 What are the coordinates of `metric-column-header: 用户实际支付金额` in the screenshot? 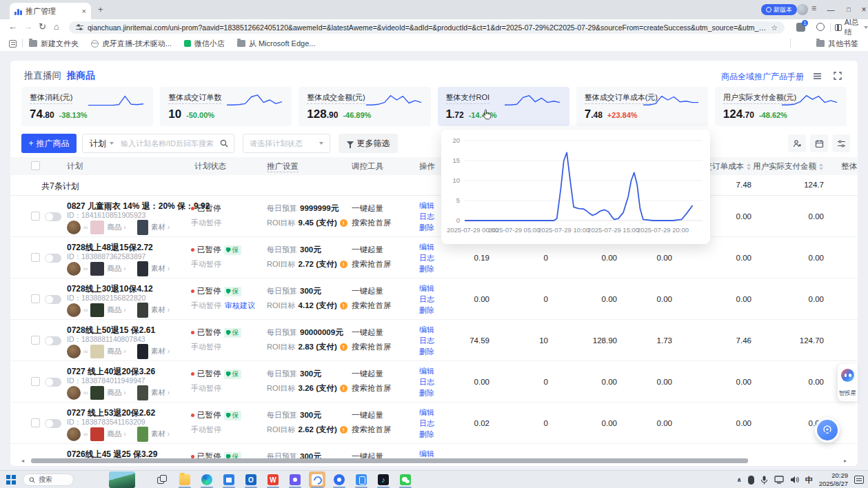 It's located at (776, 167).